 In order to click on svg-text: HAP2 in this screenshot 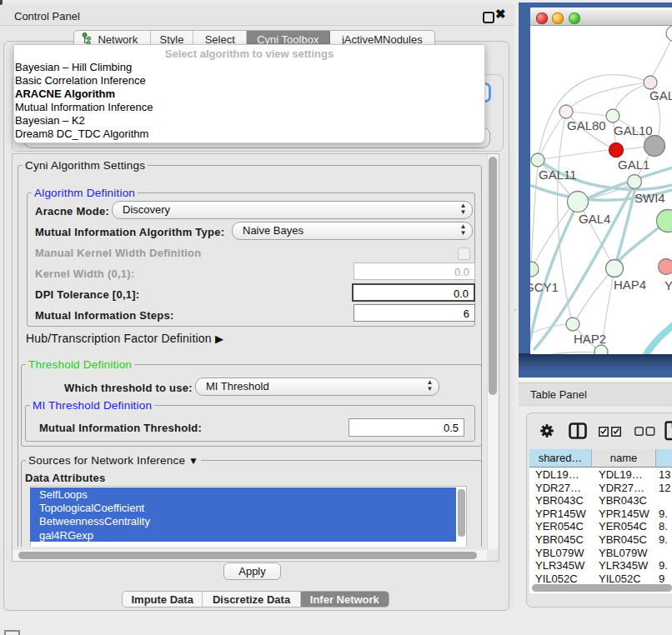, I will do `click(590, 338)`.